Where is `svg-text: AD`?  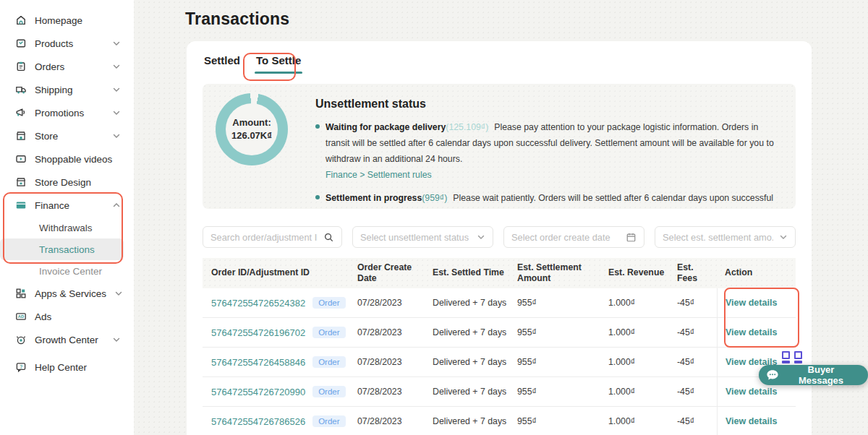 svg-text: AD is located at coordinates (21, 316).